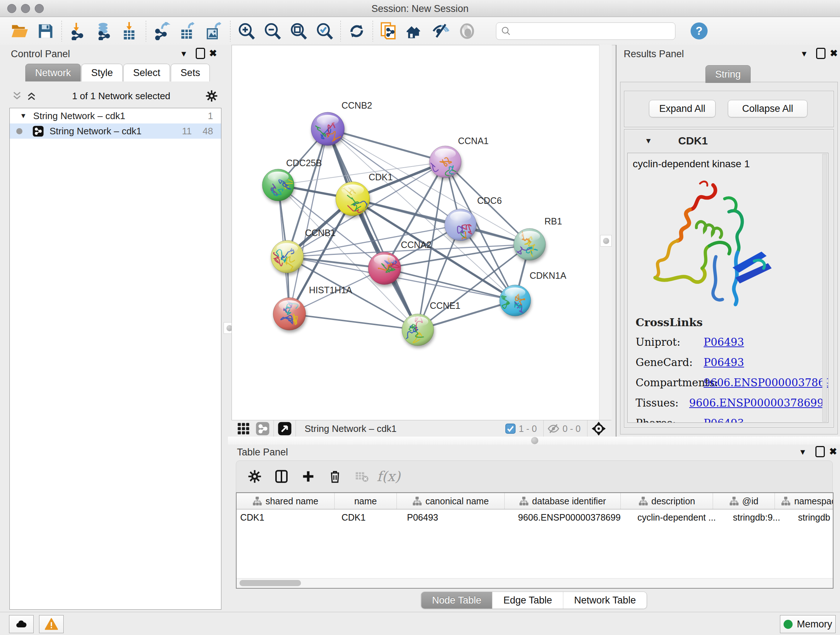 The width and height of the screenshot is (840, 635). Describe the element at coordinates (451, 501) in the screenshot. I see `column-header-canonical-name: canonical name` at that location.